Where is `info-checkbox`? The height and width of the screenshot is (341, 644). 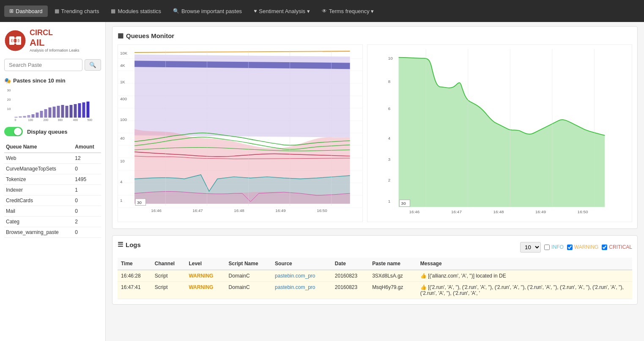 info-checkbox is located at coordinates (547, 247).